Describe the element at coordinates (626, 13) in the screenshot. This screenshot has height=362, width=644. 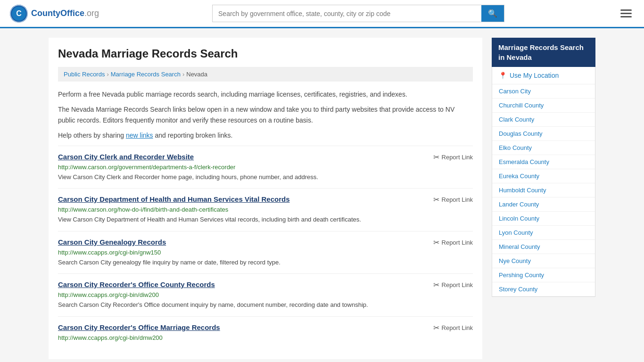
I see `hamburger-icon` at that location.